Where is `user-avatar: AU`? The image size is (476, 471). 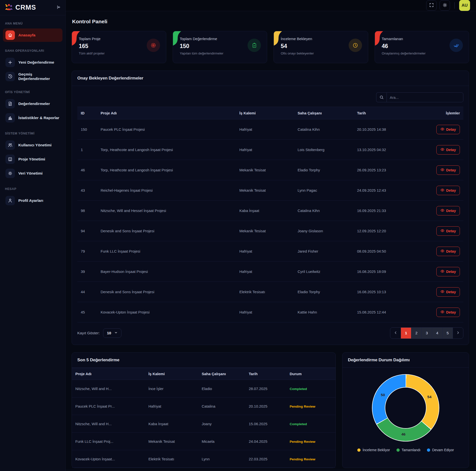 user-avatar: AU is located at coordinates (465, 5).